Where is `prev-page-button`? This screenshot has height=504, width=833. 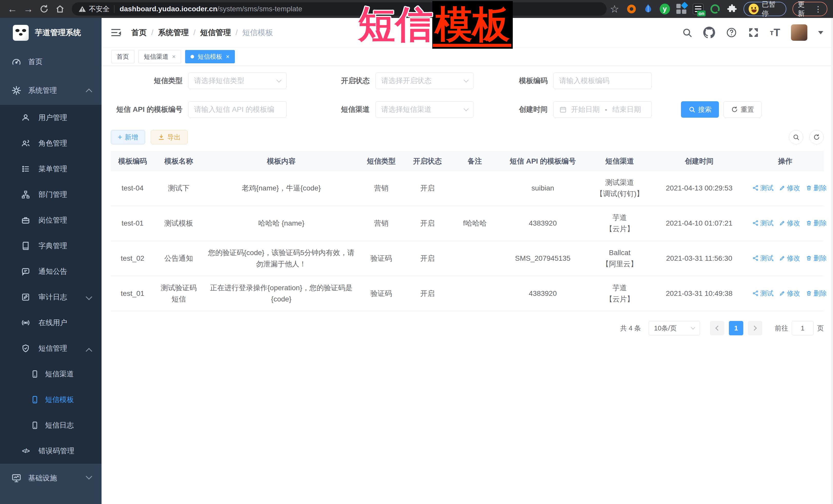 prev-page-button is located at coordinates (717, 328).